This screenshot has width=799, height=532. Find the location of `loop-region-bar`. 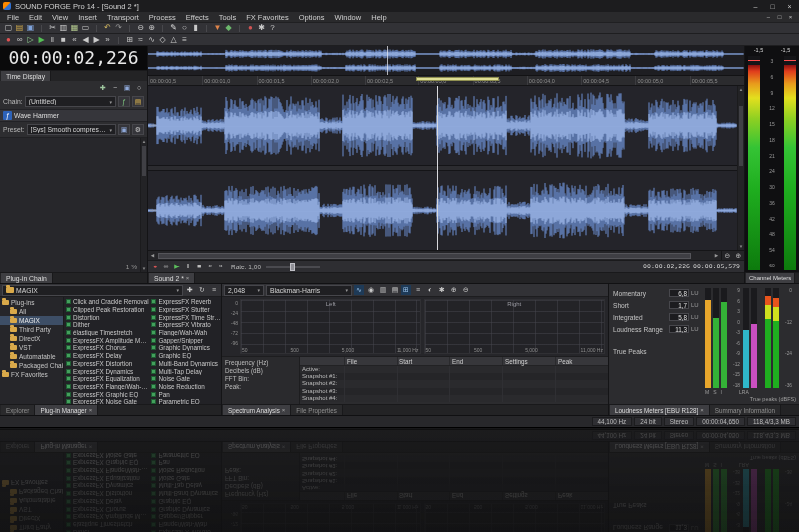

loop-region-bar is located at coordinates (458, 79).